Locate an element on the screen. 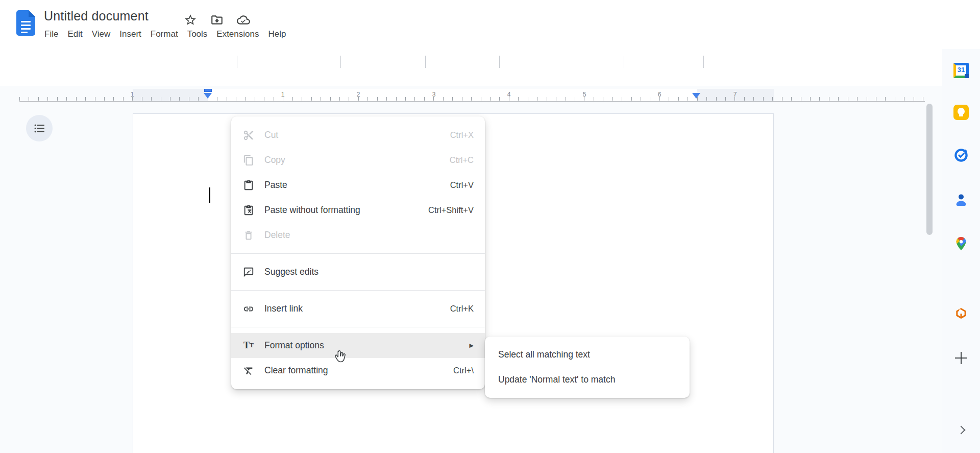  menubar: File Edit View Insert Format Tools Exten… is located at coordinates (165, 34).